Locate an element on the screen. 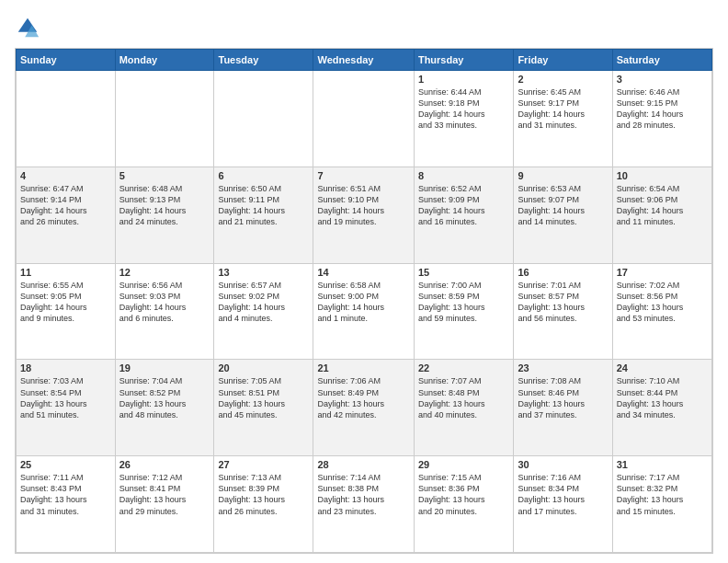 Image resolution: width=728 pixels, height=563 pixels. day-info: Sunrise: 7:02 AM Sunset: 8:56 PM Dayligh… is located at coordinates (662, 302).